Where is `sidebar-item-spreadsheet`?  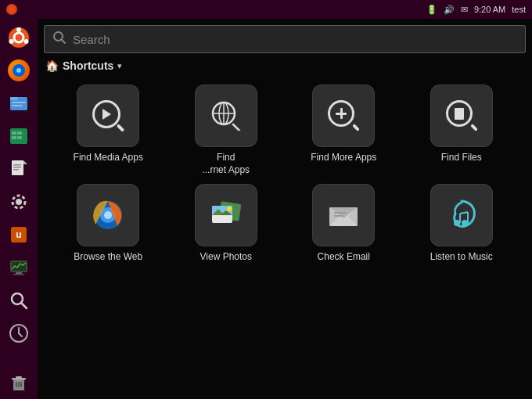
sidebar-item-spreadsheet is located at coordinates (19, 136).